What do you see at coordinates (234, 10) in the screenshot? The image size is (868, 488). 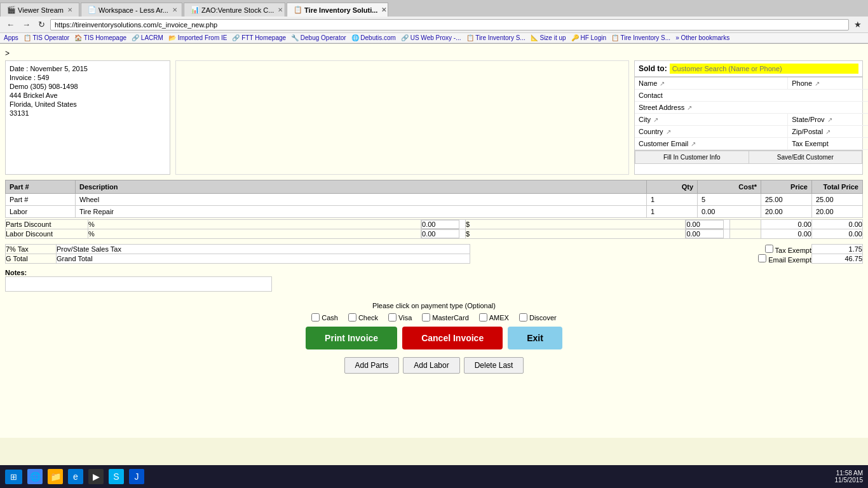 I see `tab-zao: 📊 ZAO:Venture Stock C...✕` at bounding box center [234, 10].